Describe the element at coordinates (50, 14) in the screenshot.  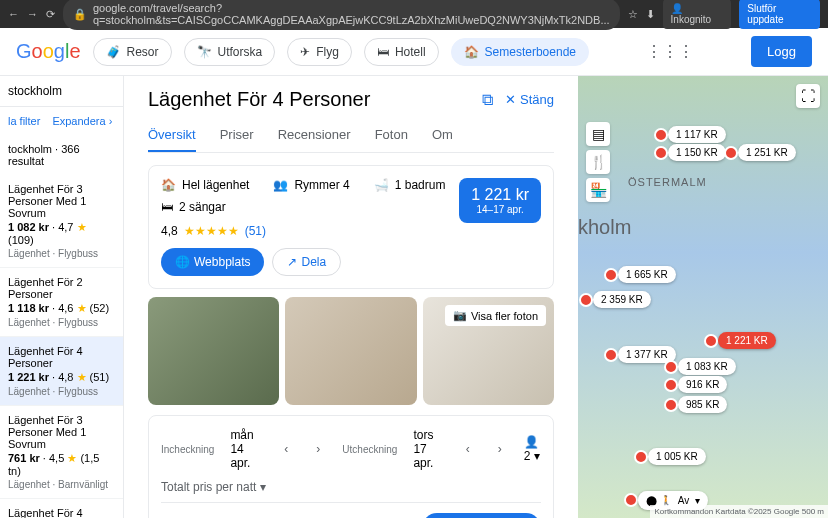
I see `reload-icon: ⟳` at that location.